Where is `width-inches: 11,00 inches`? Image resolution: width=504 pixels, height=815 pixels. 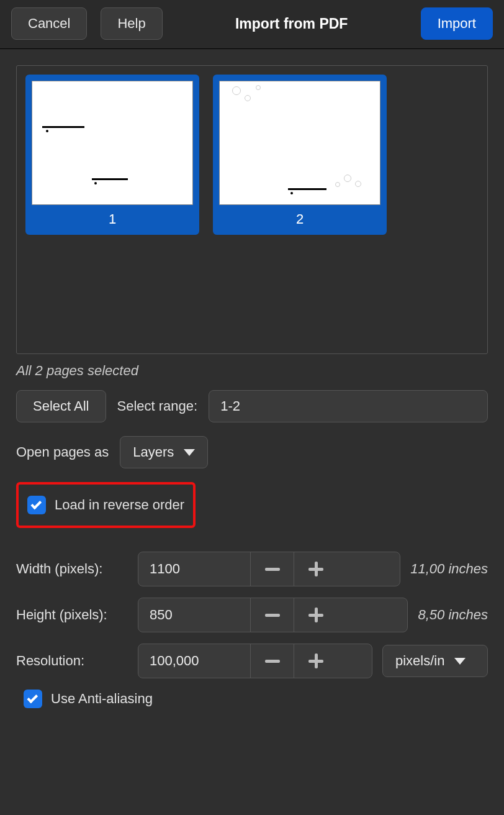
width-inches: 11,00 inches is located at coordinates (449, 569).